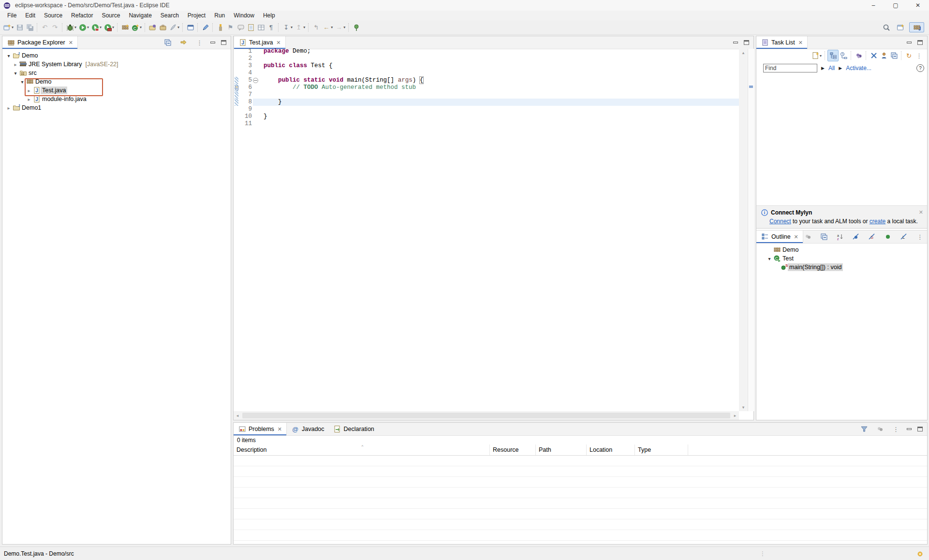 The width and height of the screenshot is (929, 560). What do you see at coordinates (241, 28) in the screenshot?
I see `chat-icon` at bounding box center [241, 28].